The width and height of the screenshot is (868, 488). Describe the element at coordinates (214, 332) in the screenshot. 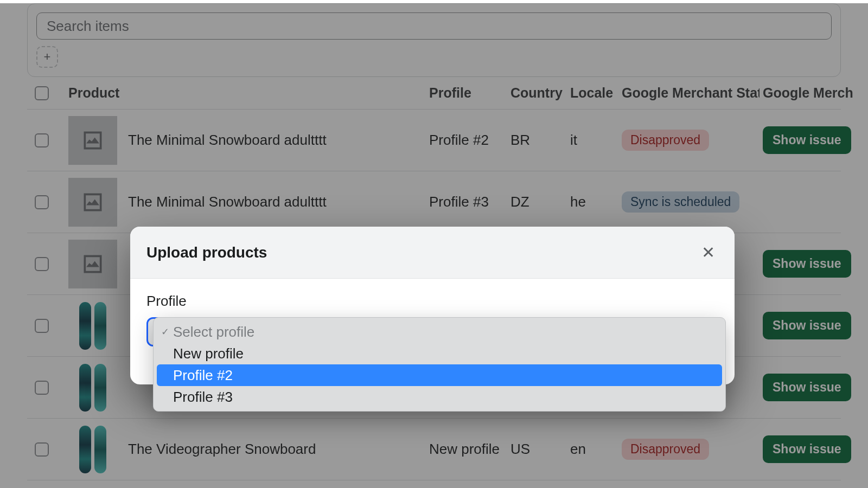

I see `option-label: Select profile` at that location.